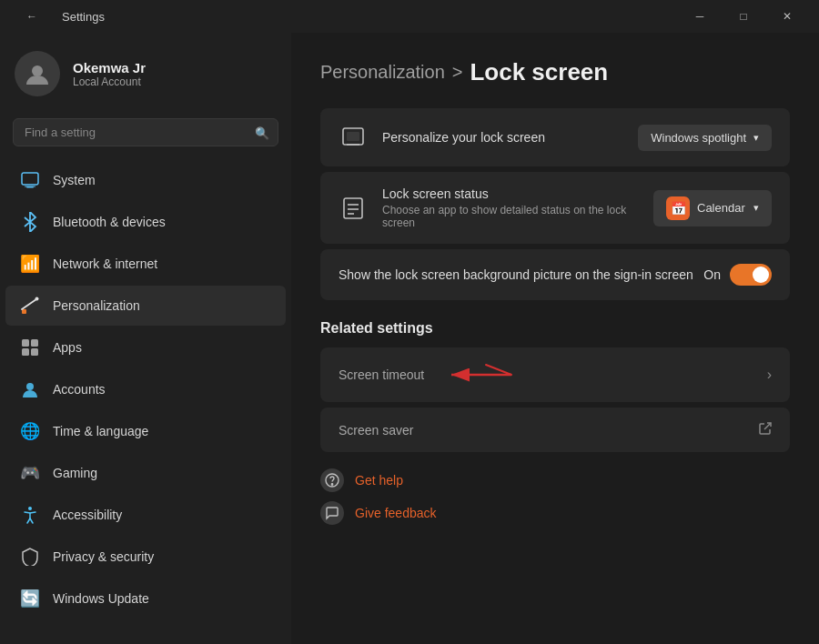 Image resolution: width=819 pixels, height=644 pixels. Describe the element at coordinates (146, 133) in the screenshot. I see `search-box: 🔍` at that location.